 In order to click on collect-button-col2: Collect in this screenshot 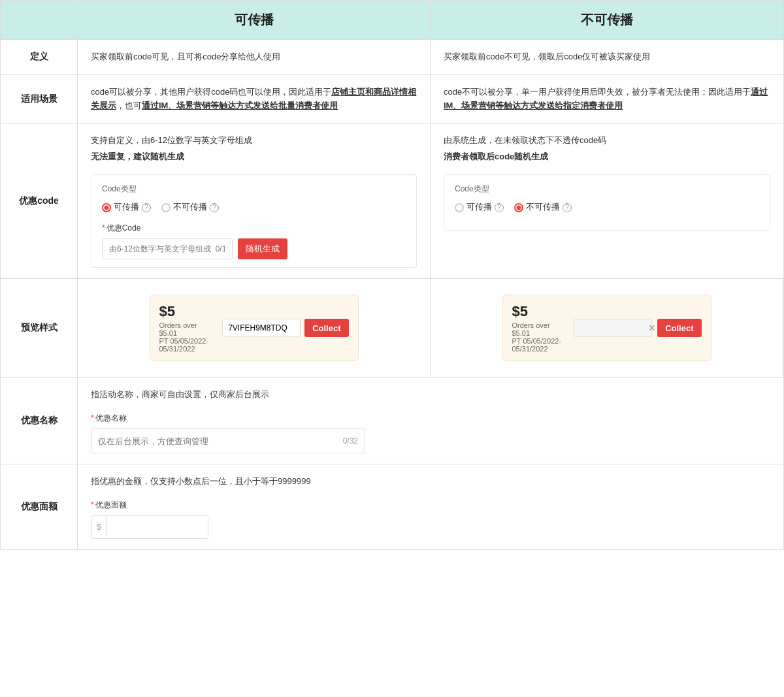, I will do `click(679, 328)`.